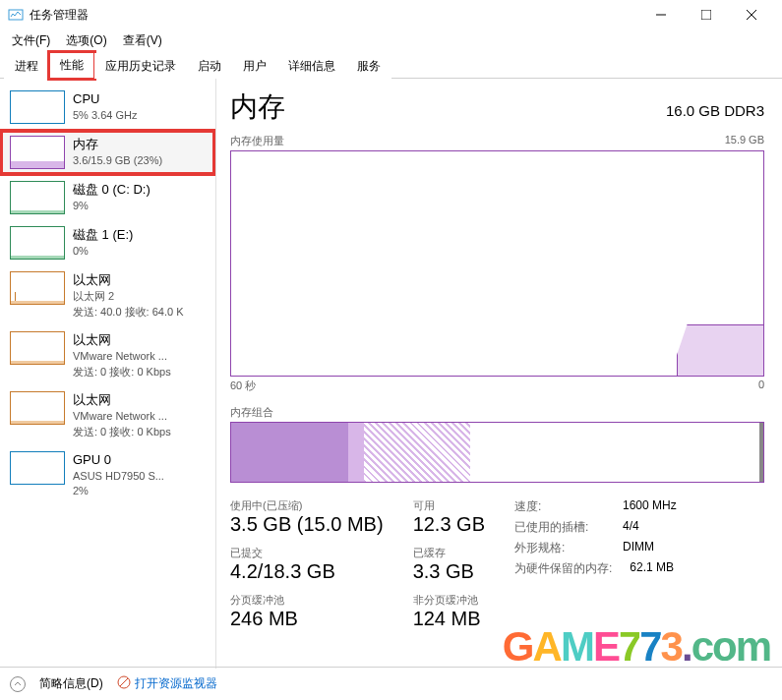 Image resolution: width=782 pixels, height=700 pixels. Describe the element at coordinates (391, 40) in the screenshot. I see `menubar: 文件(F) 选项(O) 查看(V)` at that location.